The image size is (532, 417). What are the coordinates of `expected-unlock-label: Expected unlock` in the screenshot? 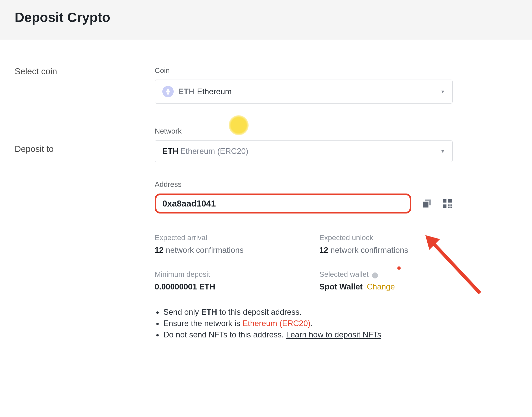 It's located at (386, 238).